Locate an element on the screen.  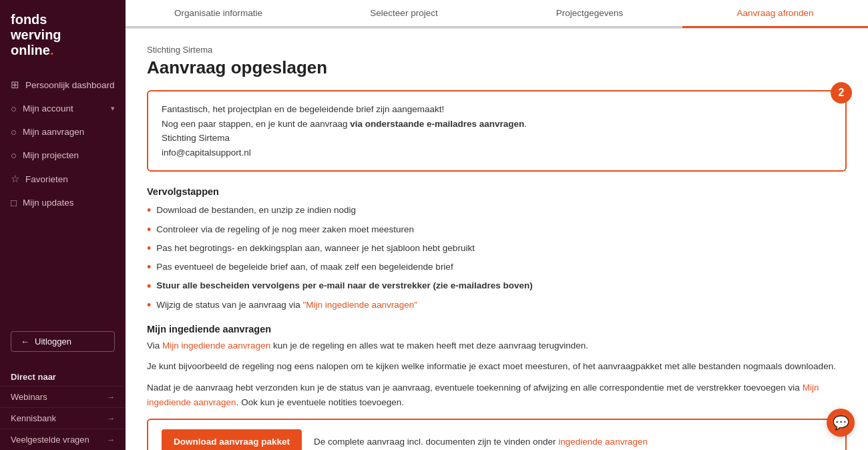
step-org-info: Organisatie informatie is located at coordinates (218, 14).